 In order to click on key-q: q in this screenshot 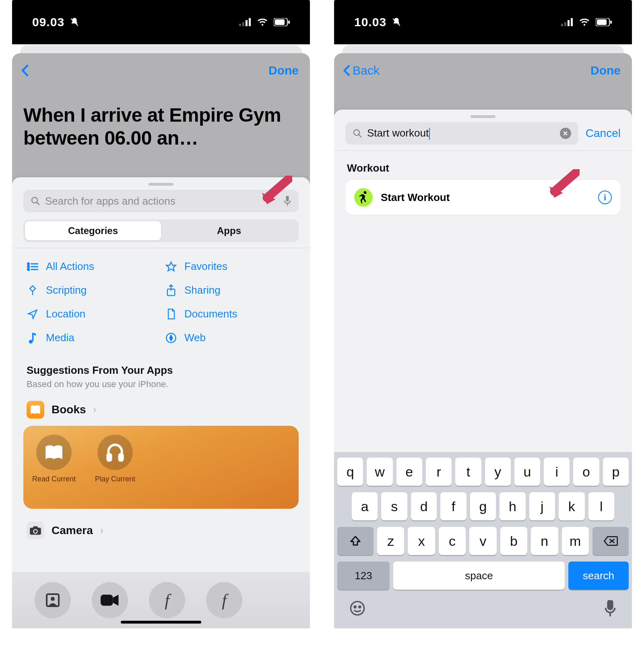, I will do `click(350, 472)`.